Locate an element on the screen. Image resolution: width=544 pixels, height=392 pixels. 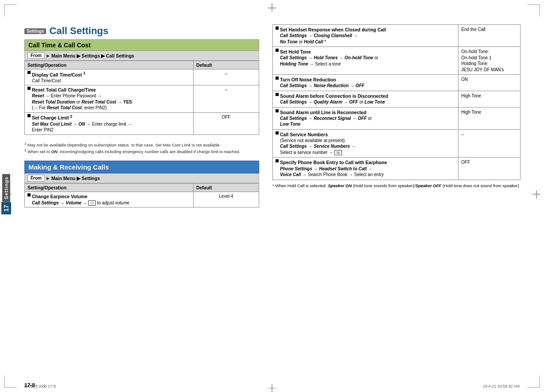
section1-table: Setting/Operation Default Display Call T… is located at coordinates (142, 98).